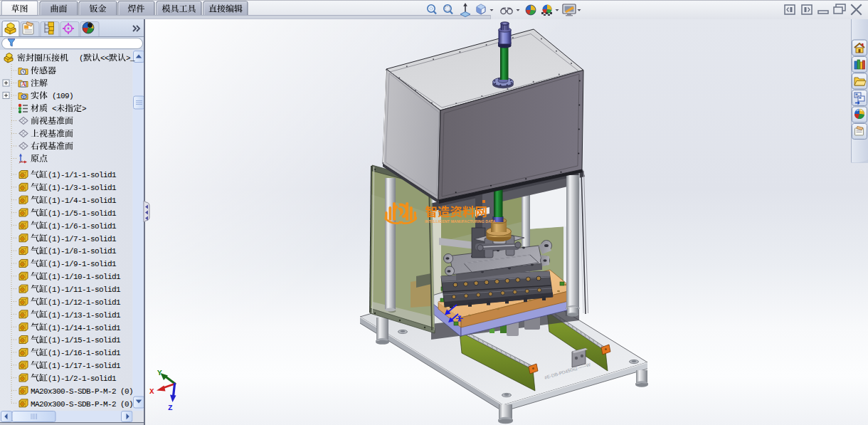  What do you see at coordinates (152, 392) in the screenshot?
I see `svg-text: X` at bounding box center [152, 392].